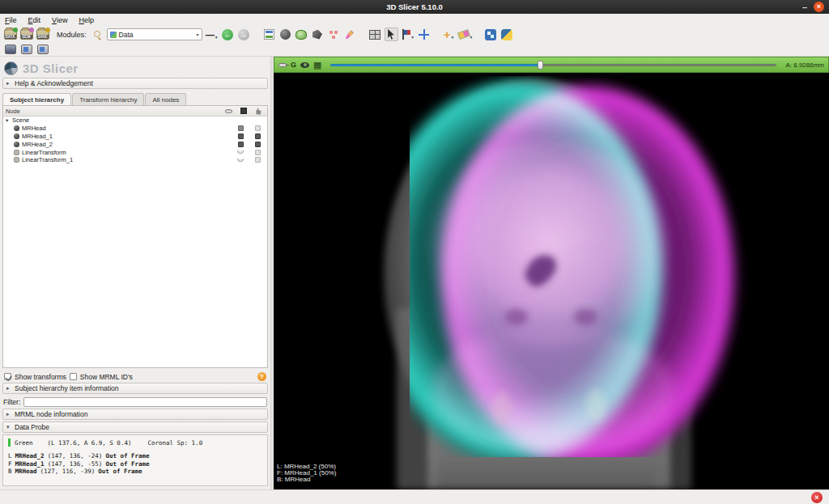 The width and height of the screenshot is (829, 504). What do you see at coordinates (491, 34) in the screenshot?
I see `extensions-manager-button` at bounding box center [491, 34].